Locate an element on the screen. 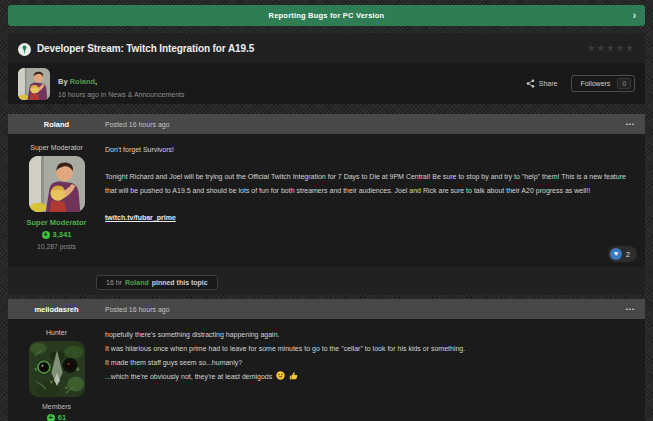 This screenshot has width=653, height=421. points-value: 61 is located at coordinates (62, 417).